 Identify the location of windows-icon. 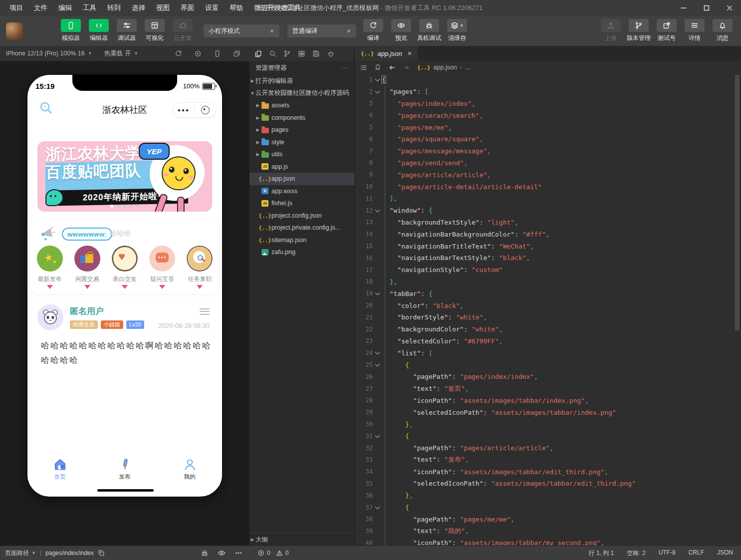
(237, 54).